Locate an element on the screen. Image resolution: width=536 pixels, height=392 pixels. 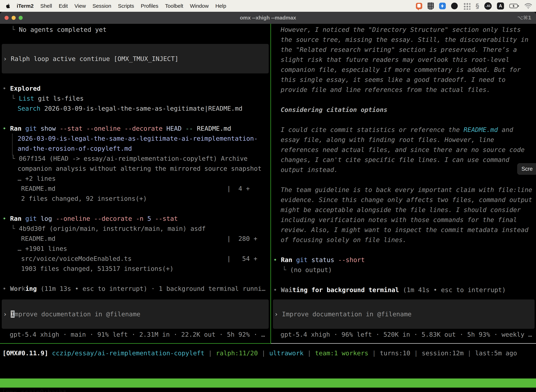
terminal-line: changes, I can't cite specific file line… is located at coordinates (403, 160).